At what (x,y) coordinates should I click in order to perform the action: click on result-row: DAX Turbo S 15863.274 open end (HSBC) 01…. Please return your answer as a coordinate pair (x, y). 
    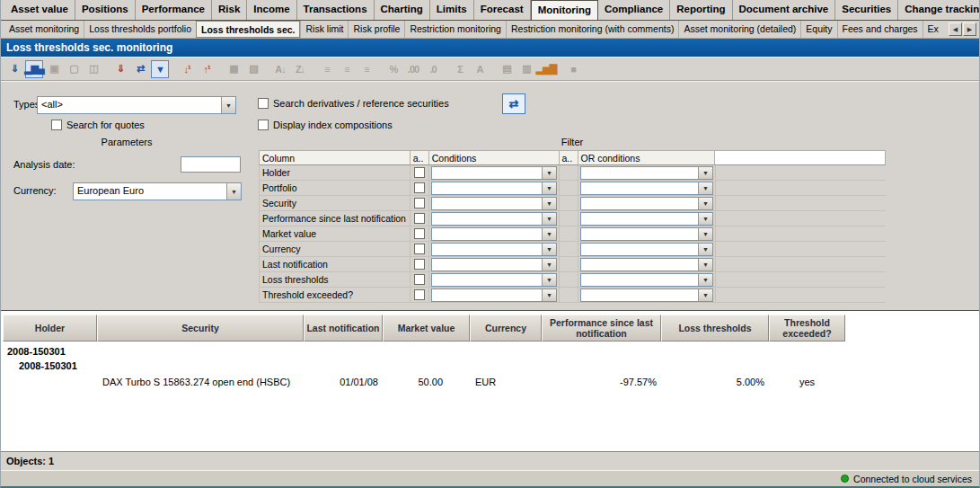
    Looking at the image, I should click on (490, 383).